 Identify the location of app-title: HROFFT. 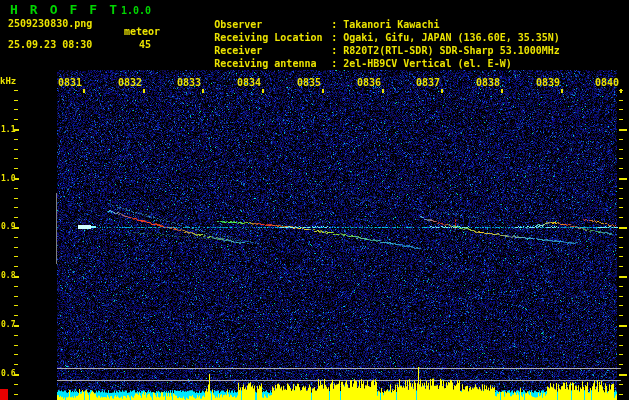
(70, 10).